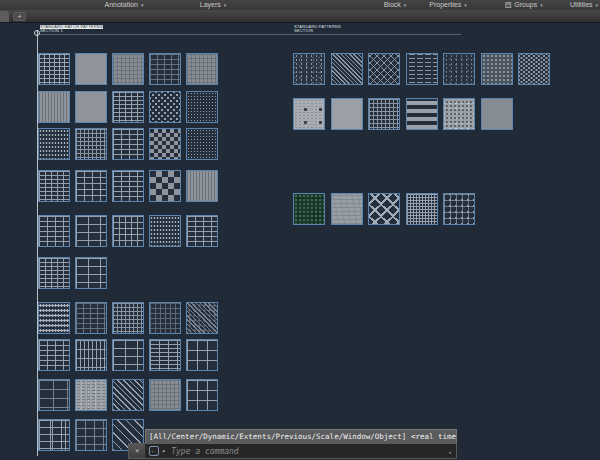  What do you see at coordinates (250, 34) in the screenshot?
I see `title-underline` at bounding box center [250, 34].